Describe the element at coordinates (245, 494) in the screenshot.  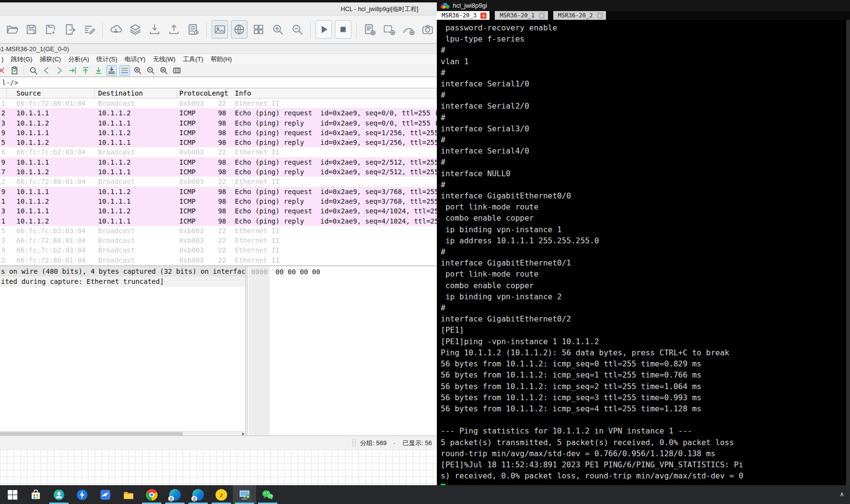
I see `hcl-simulator-icon` at that location.